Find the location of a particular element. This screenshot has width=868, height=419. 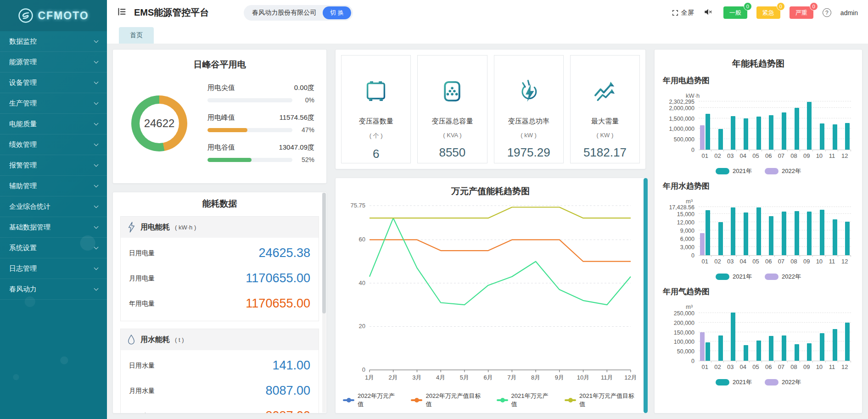

y-tick-label: 1,000,000 is located at coordinates (682, 129).